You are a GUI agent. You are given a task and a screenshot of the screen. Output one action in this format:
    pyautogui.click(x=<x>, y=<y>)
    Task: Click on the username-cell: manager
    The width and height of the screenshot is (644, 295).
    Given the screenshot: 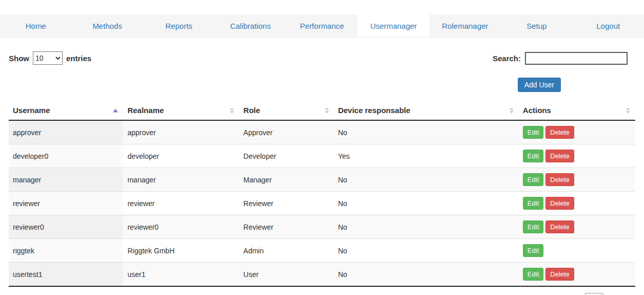 What is the action you would take?
    pyautogui.click(x=66, y=180)
    